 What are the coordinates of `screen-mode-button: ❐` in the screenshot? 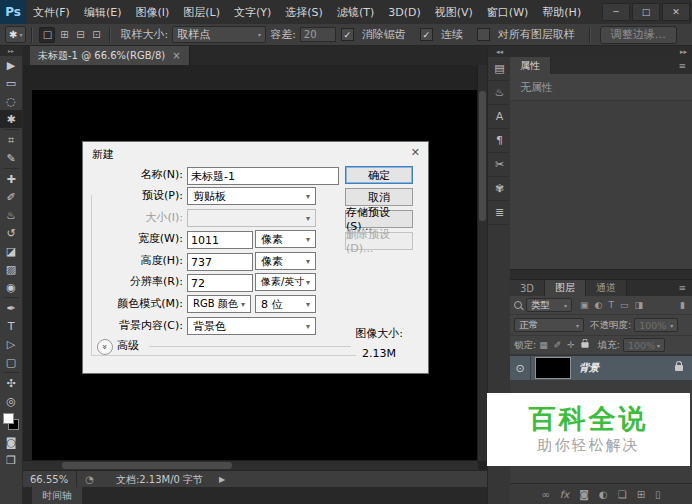 It's located at (11, 460).